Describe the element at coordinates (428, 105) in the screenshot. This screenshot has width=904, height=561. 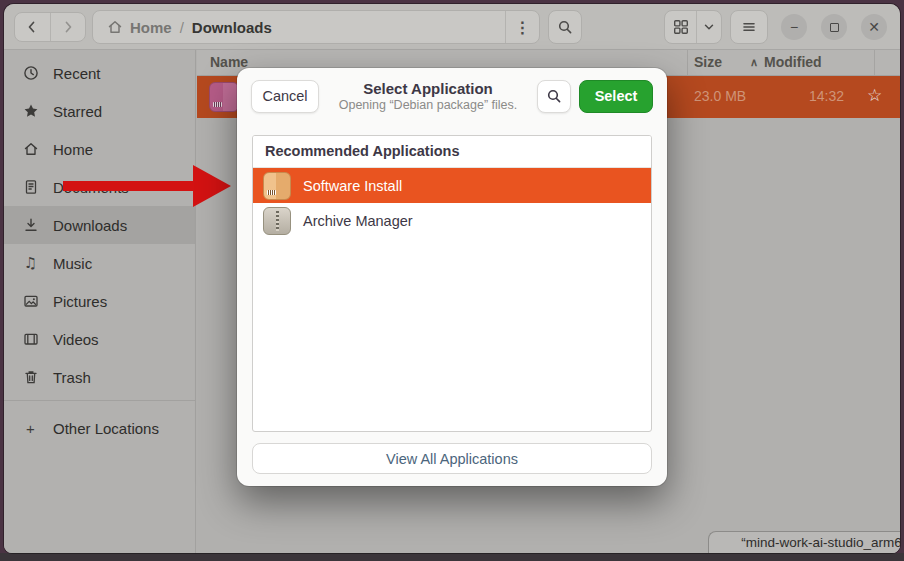
I see `dialog-subtitle: Opening “Debian package” files.` at that location.